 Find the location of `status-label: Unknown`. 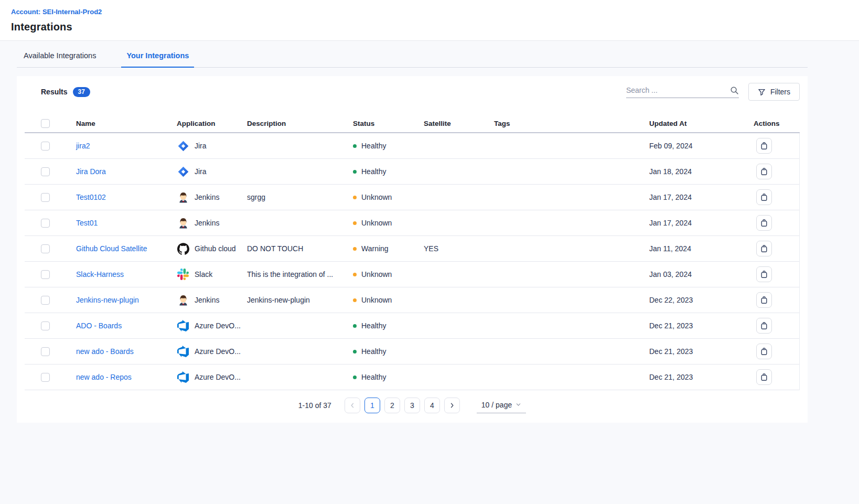

status-label: Unknown is located at coordinates (377, 274).